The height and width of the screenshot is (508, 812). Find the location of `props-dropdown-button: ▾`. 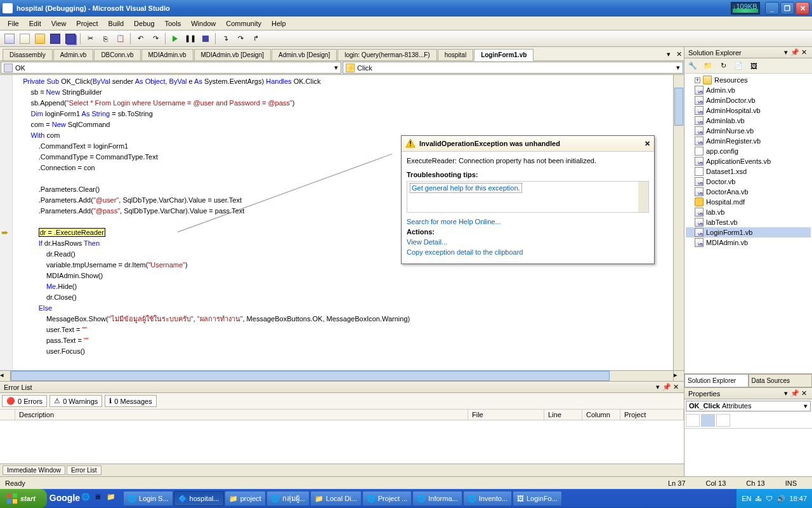

props-dropdown-button: ▾ is located at coordinates (786, 394).